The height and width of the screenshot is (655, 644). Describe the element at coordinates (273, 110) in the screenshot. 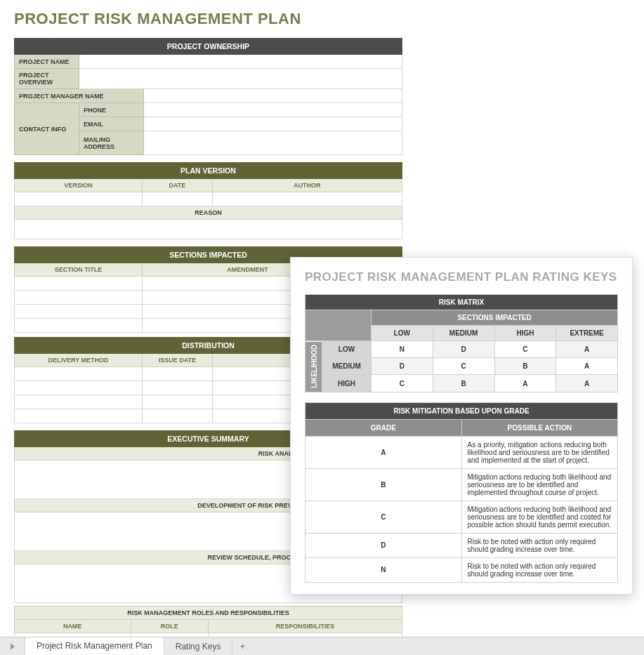

I see `phone-field` at that location.